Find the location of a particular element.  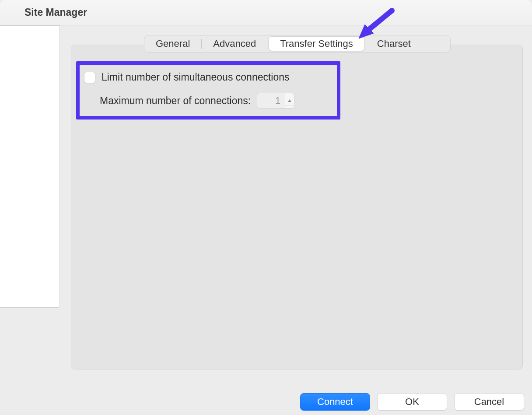

stepper-buttons is located at coordinates (290, 101).